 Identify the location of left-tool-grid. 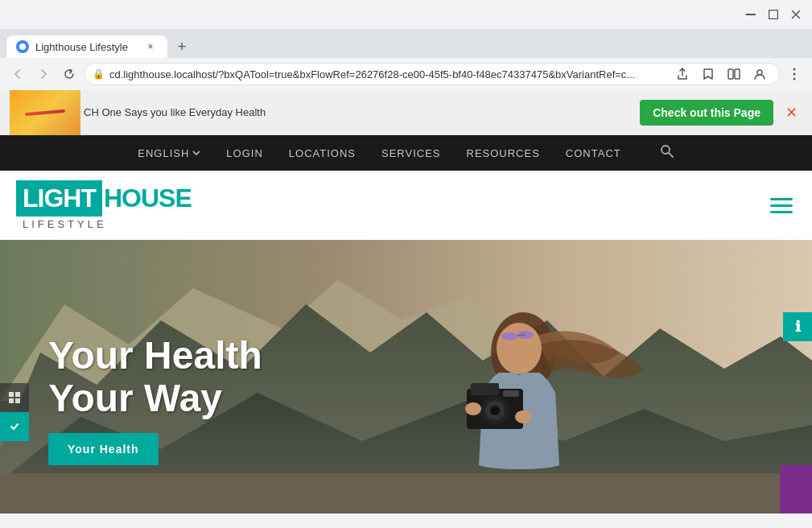
(14, 398).